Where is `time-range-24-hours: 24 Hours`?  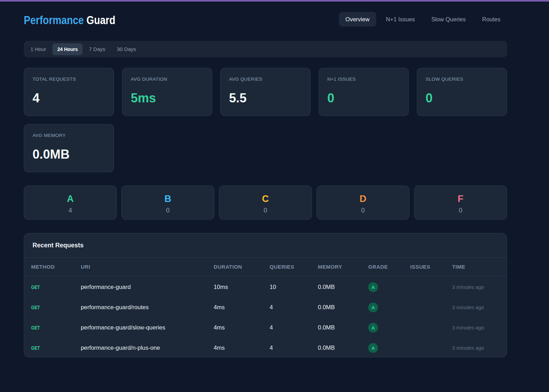 time-range-24-hours: 24 Hours is located at coordinates (67, 49).